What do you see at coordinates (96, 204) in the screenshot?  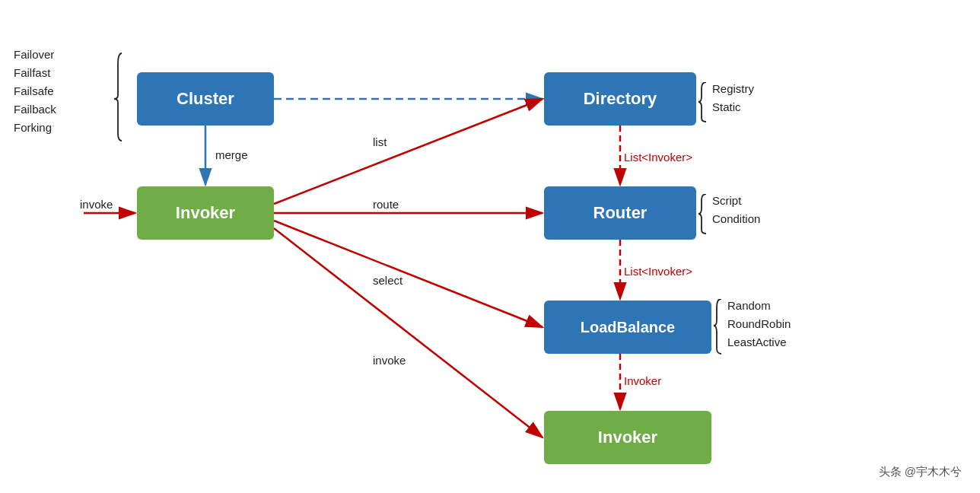 I see `invoke-left-label: invoke` at bounding box center [96, 204].